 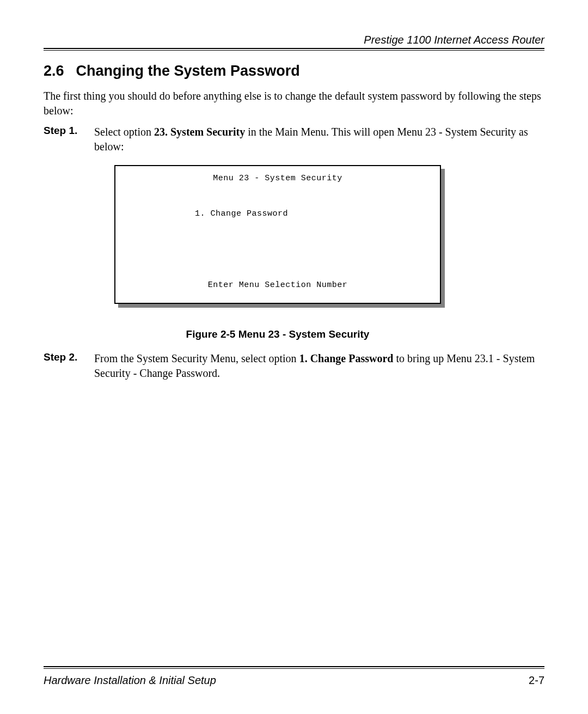 I want to click on header-product-name: Prestige 1100 Internet Access Router, so click(x=454, y=40).